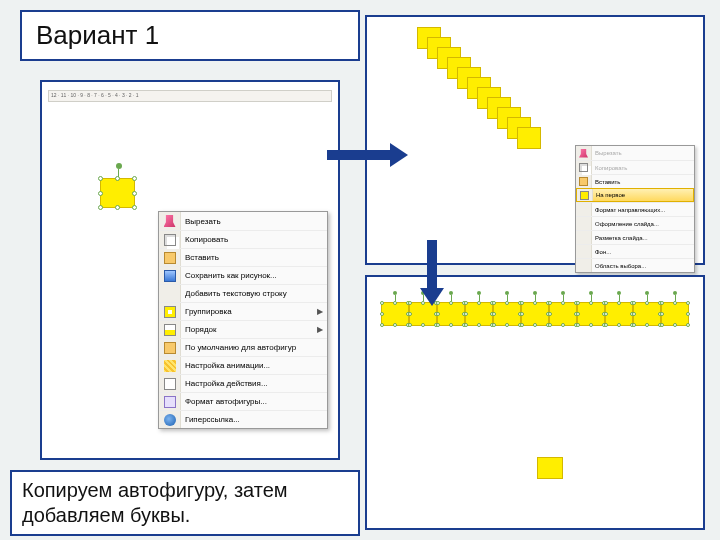  Describe the element at coordinates (118, 193) in the screenshot. I see `autoshape-selected` at that location.